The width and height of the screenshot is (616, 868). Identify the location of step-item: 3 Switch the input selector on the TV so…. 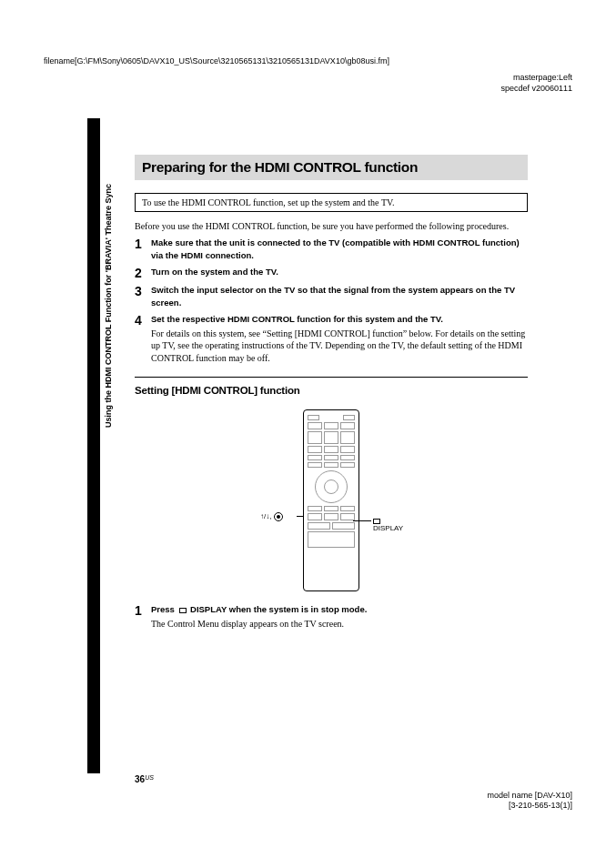
(331, 297).